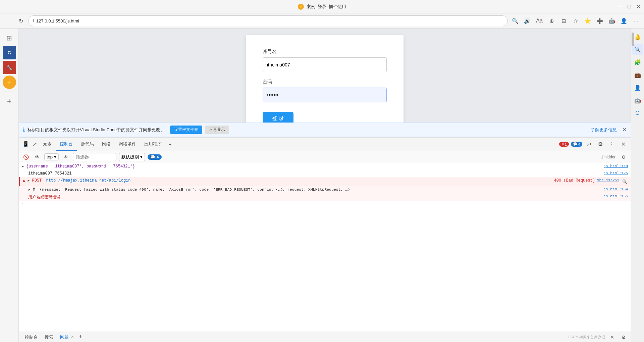 The image size is (644, 342). Describe the element at coordinates (301, 7) in the screenshot. I see `app-logo-icon: ⚡` at that location.